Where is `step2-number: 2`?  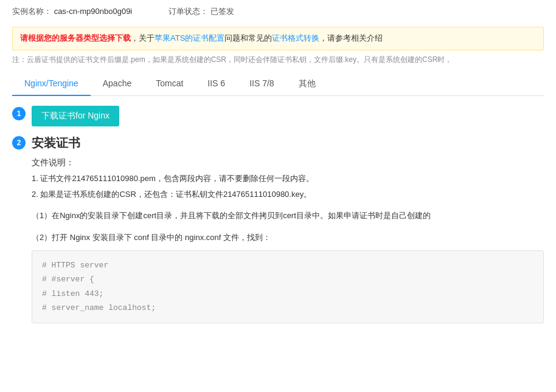 step2-number: 2 is located at coordinates (19, 143).